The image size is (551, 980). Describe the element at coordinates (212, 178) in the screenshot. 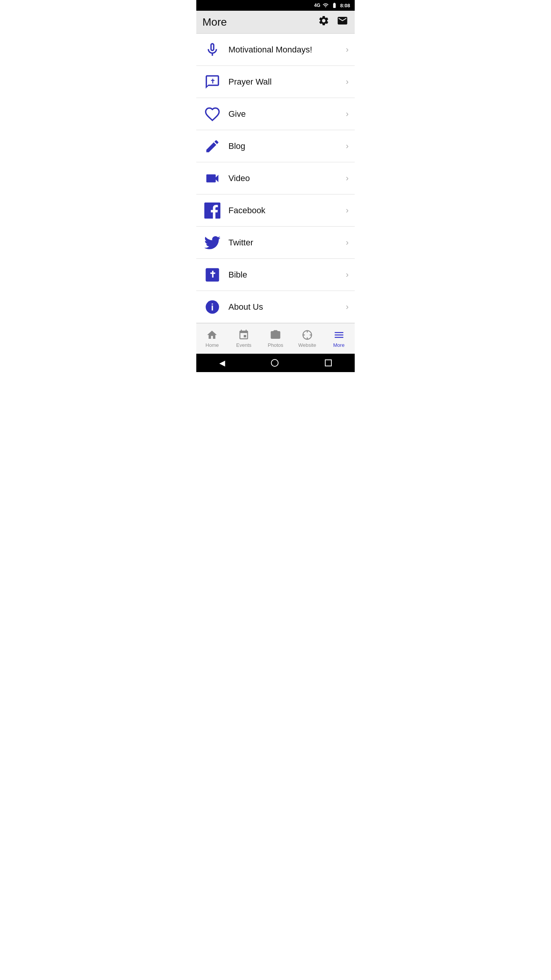

I see `video-icon` at that location.